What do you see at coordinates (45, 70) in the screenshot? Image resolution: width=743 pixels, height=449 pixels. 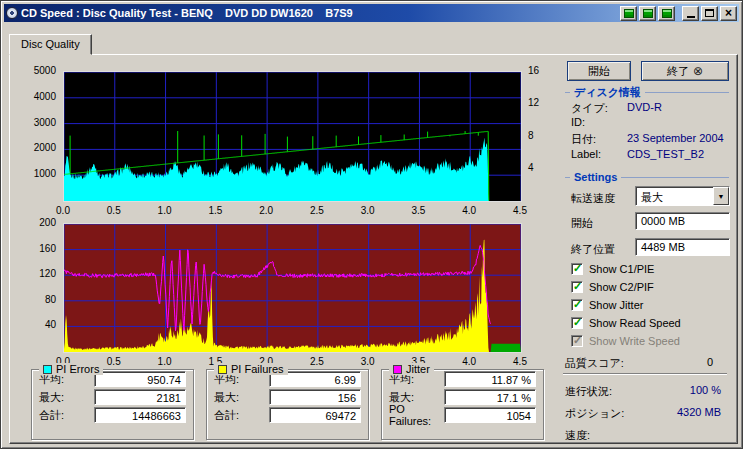 I see `axis-tick: 5000` at bounding box center [45, 70].